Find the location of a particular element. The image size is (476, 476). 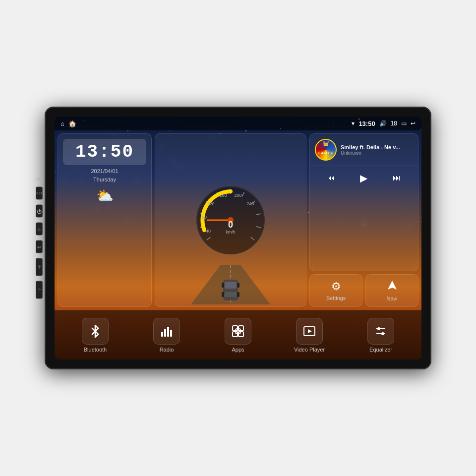

back-side-button: ↩ is located at coordinates (39, 247).